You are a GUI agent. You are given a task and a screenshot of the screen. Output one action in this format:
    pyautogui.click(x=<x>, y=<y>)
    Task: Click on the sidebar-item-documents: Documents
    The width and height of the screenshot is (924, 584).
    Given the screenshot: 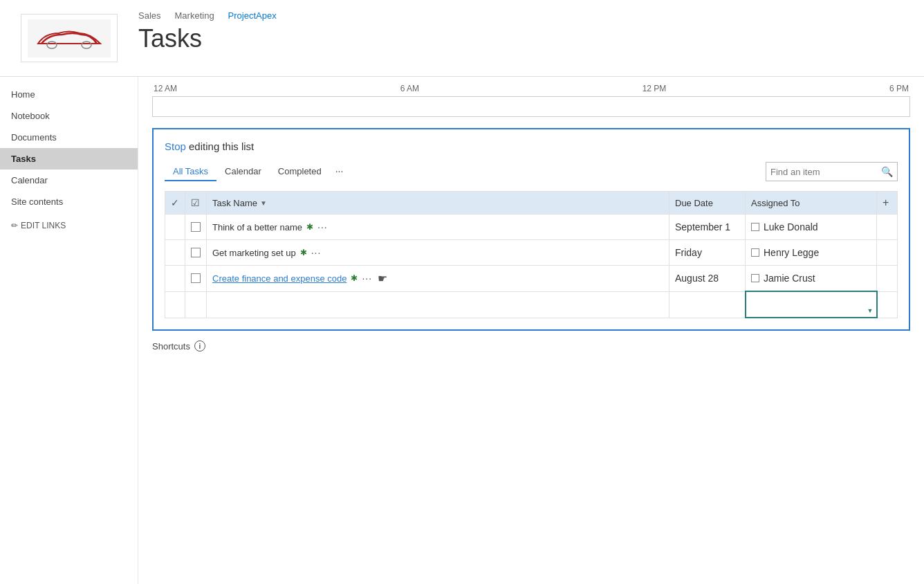 What is the action you would take?
    pyautogui.click(x=69, y=137)
    